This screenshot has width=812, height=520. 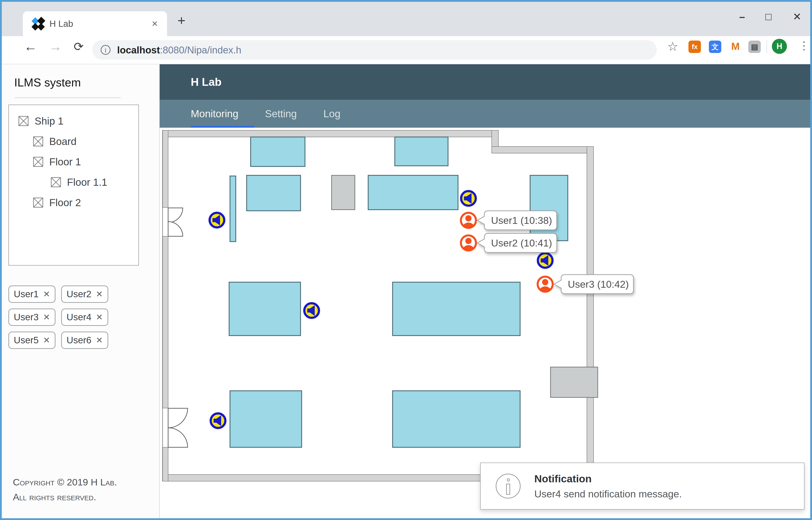 I want to click on tab-title: H Lab, so click(x=61, y=24).